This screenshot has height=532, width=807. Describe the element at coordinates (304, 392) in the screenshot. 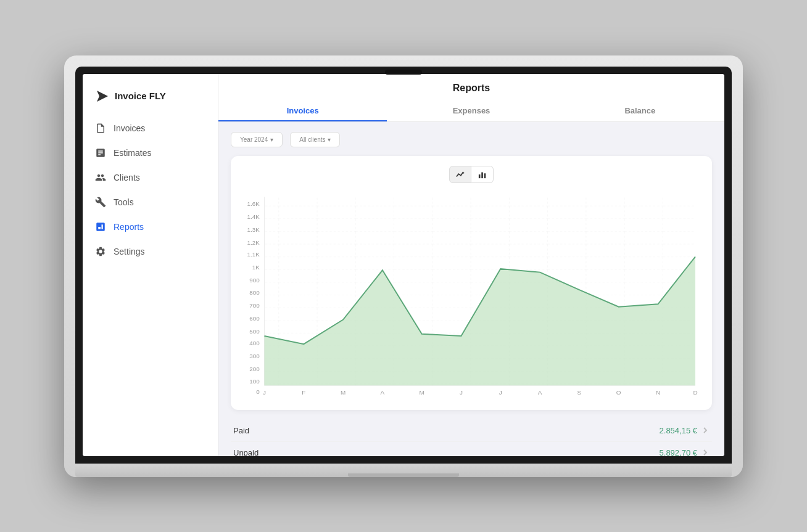

I see `svg-text: F` at that location.